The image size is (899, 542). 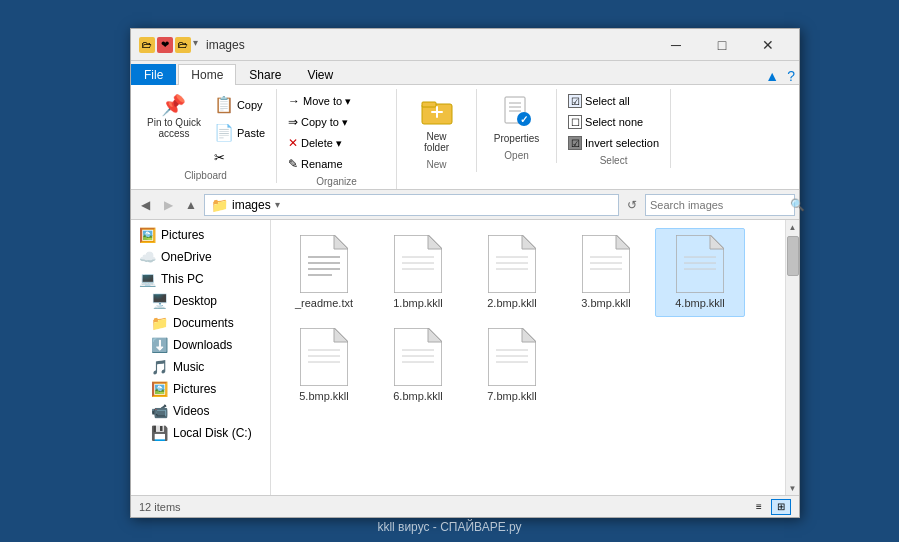 I want to click on path-arrow: ▾, so click(x=278, y=204).